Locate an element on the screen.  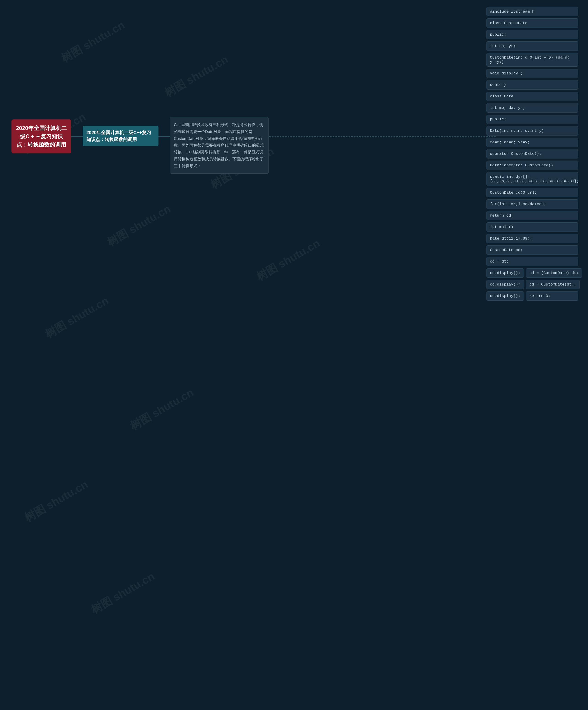
code-node-date-ctor: Date(int m,int d,int y) is located at coordinates (532, 131).